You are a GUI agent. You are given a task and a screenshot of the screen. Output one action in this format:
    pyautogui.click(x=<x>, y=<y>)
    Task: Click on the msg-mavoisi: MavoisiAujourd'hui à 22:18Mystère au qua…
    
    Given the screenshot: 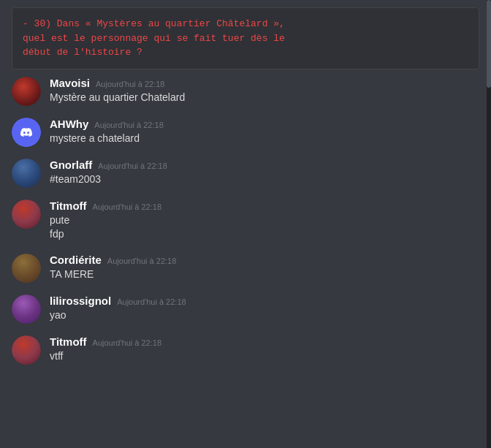 What is the action you would take?
    pyautogui.click(x=246, y=91)
    